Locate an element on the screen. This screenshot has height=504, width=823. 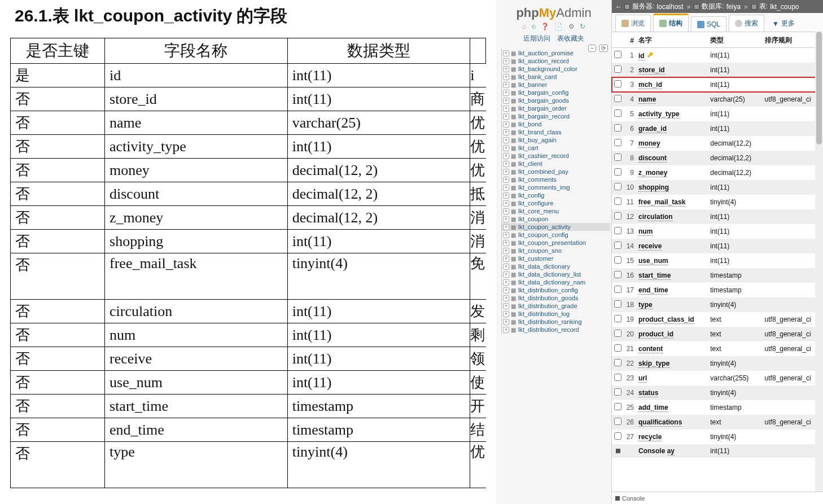
column-row: Console ayint(11) is located at coordinates (717, 451).